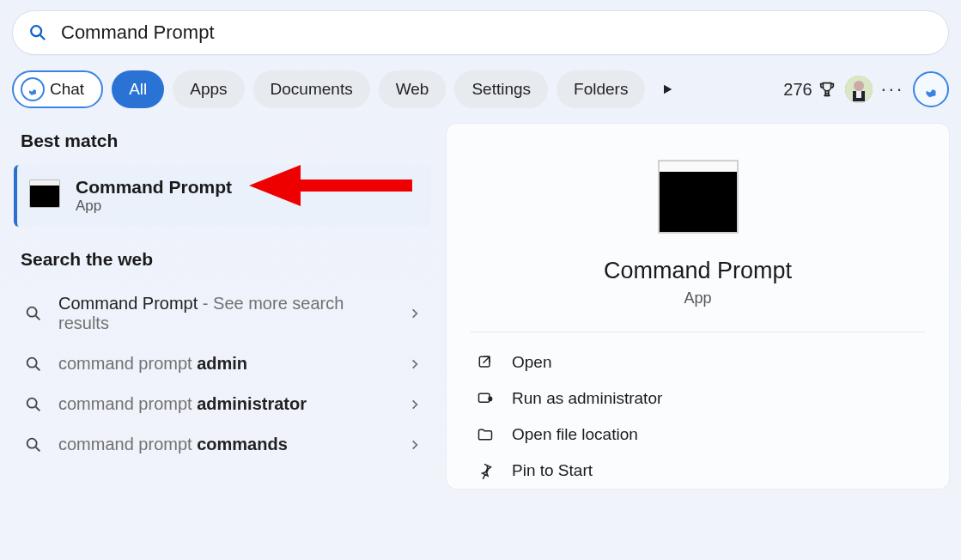  What do you see at coordinates (222, 445) in the screenshot?
I see `web-result: command prompt commands` at bounding box center [222, 445].